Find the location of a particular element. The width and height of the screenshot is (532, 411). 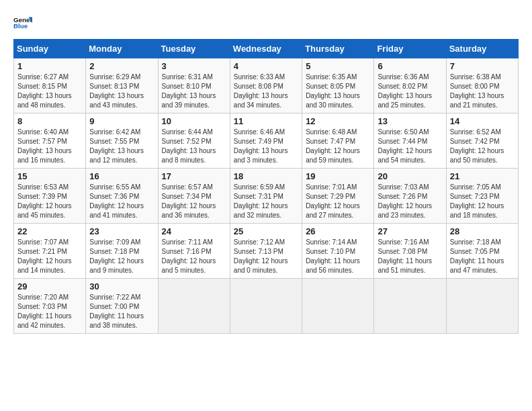

day-info: Sunrise: 6:31 AMSunset: 8:10 PMDaylight:… is located at coordinates (194, 91).